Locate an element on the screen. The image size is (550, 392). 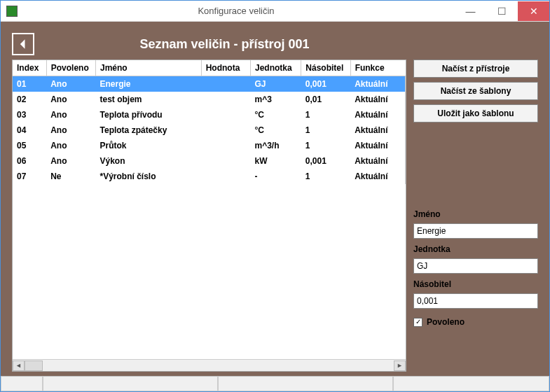
table-row: 06AnoVýkonkW0,001Aktuální is located at coordinates (209, 161).